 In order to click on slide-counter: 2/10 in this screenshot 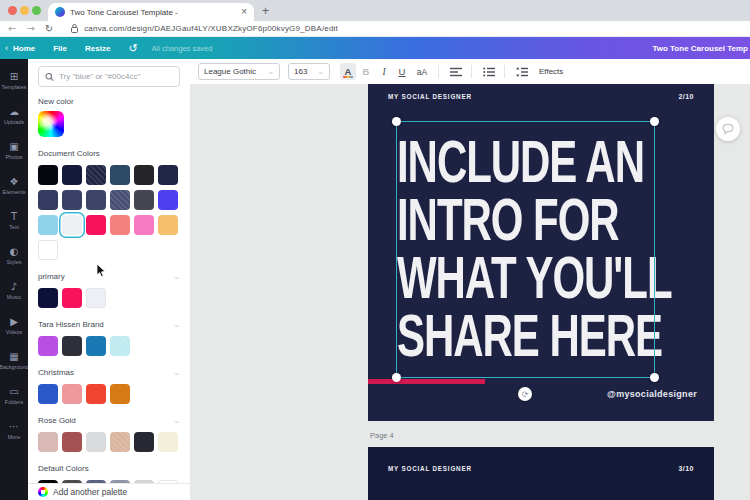, I will do `click(686, 96)`.